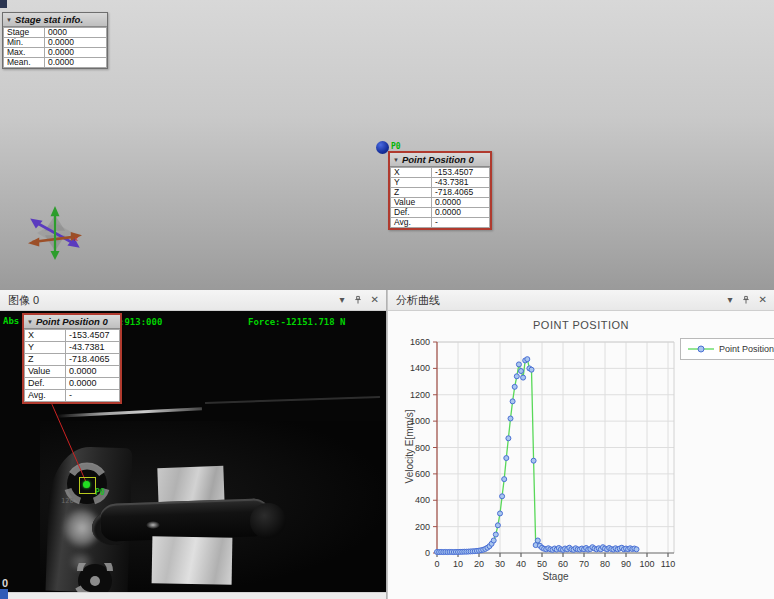 Image resolution: width=774 pixels, height=599 pixels. What do you see at coordinates (668, 564) in the screenshot?
I see `svg-text: 110` at bounding box center [668, 564].